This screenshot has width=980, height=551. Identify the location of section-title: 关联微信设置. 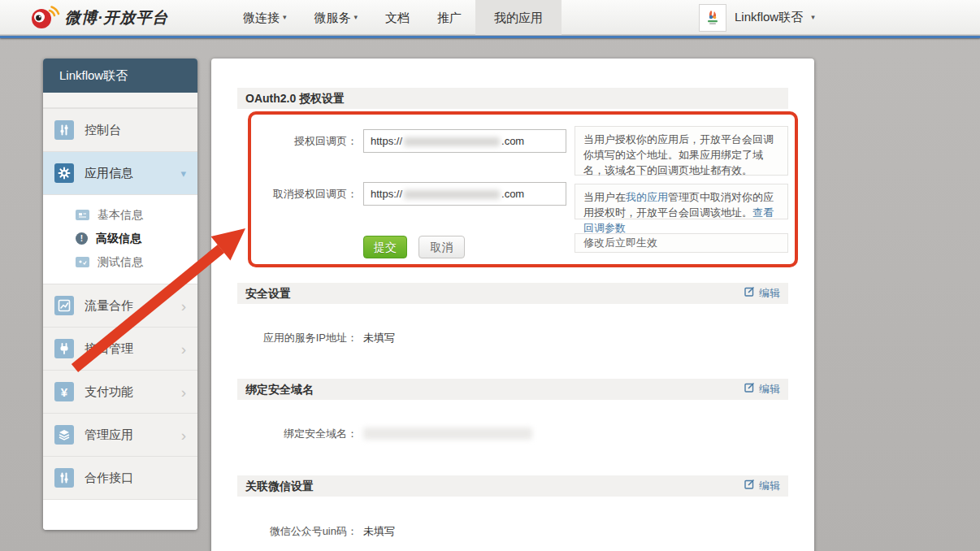
(280, 486).